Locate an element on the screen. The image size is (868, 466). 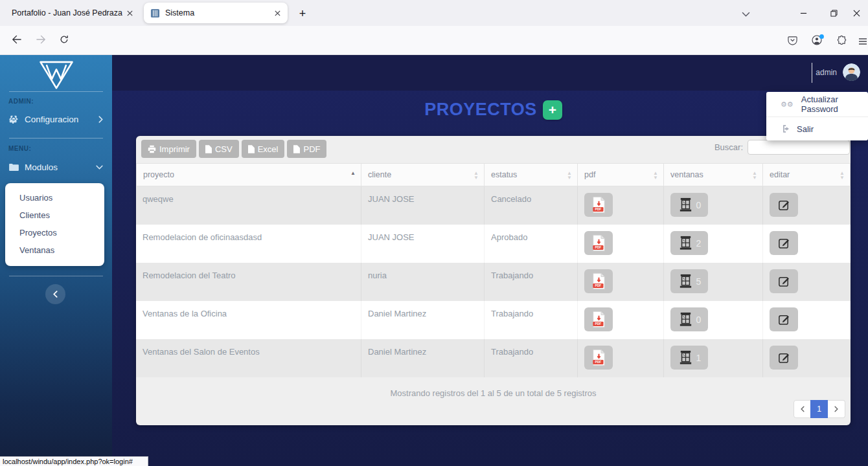
list-tabs-chevron-icon is located at coordinates (746, 14).